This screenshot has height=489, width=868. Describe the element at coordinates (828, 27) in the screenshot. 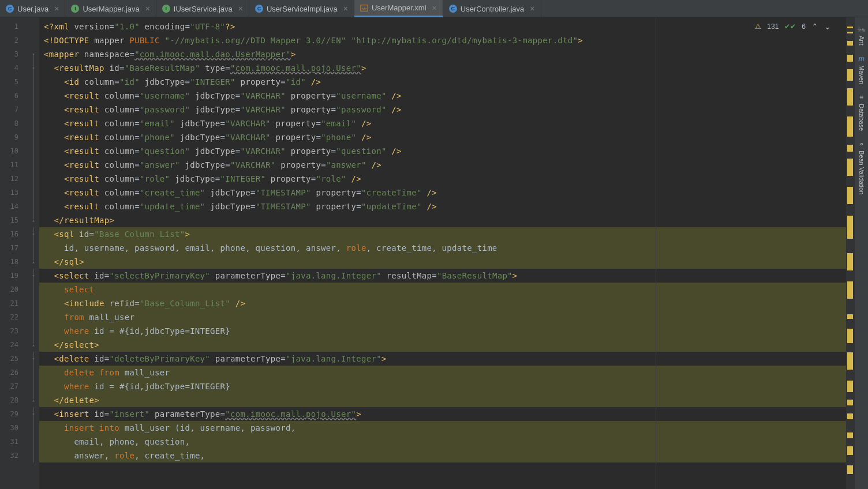

I see `next-highlight-icon: ⌄` at that location.